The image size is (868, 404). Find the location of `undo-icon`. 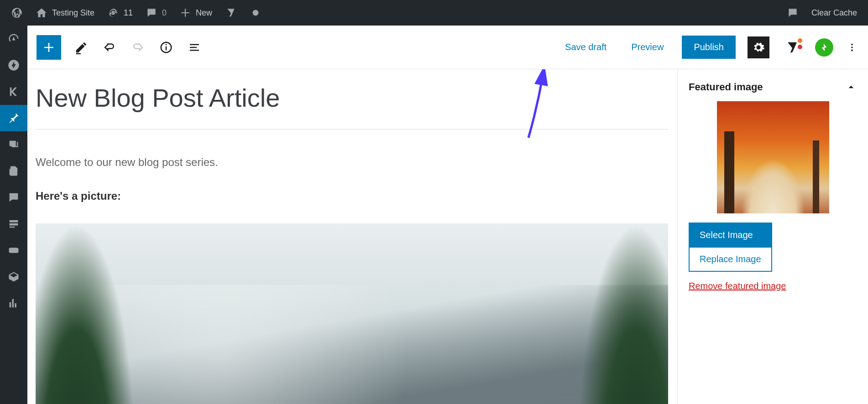

undo-icon is located at coordinates (110, 47).